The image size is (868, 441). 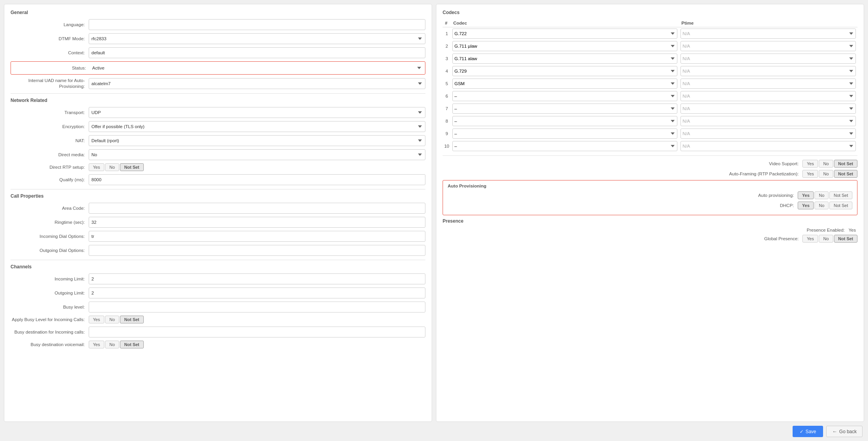 What do you see at coordinates (112, 320) in the screenshot?
I see `apply-busy-no: No` at bounding box center [112, 320].